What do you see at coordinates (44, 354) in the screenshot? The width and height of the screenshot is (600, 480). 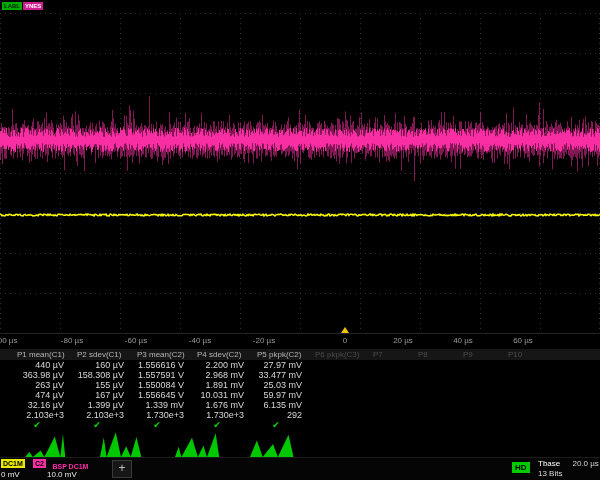 I see `measure-header-p1: P1 mean(C1)` at bounding box center [44, 354].